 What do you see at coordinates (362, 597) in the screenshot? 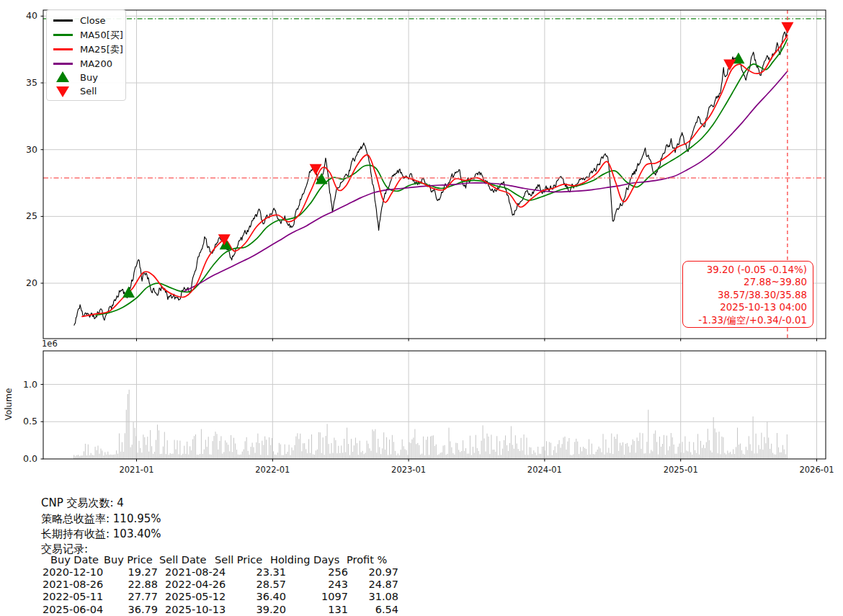
I see `trade-cell-profit-pct: 31.08` at bounding box center [362, 597].